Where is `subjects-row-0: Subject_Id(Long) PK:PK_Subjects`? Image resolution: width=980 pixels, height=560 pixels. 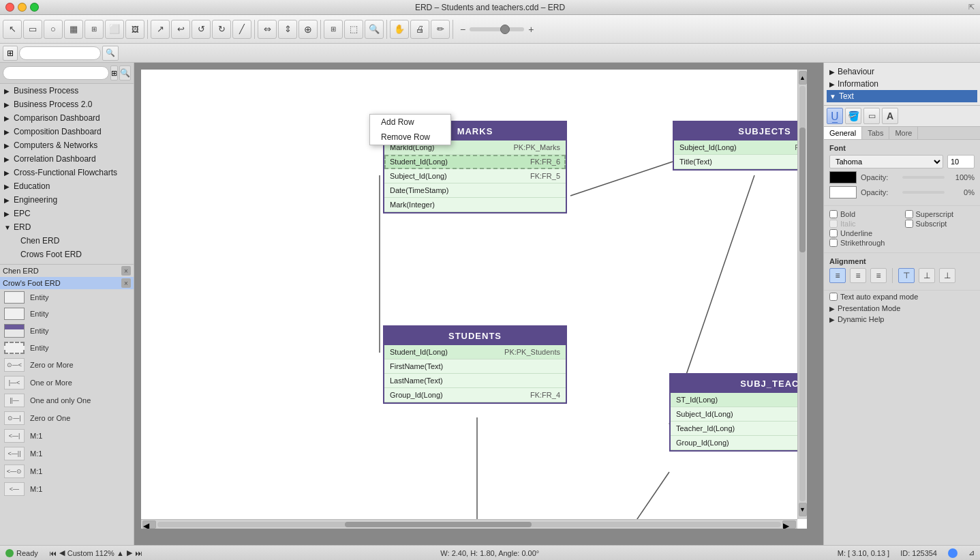 subjects-row-0: Subject_Id(Long) PK:PK_Subjects is located at coordinates (740, 147).